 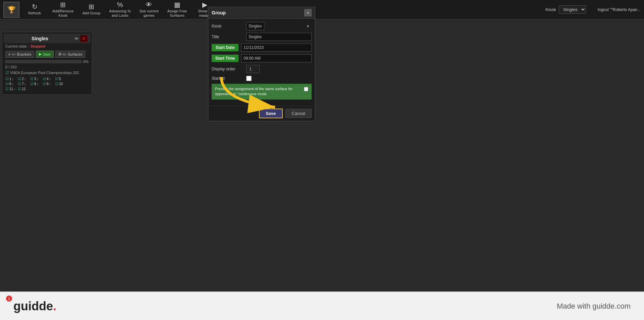 I want to click on tooltip-text: Prevent the assignment of the same surfa…, so click(x=258, y=92).